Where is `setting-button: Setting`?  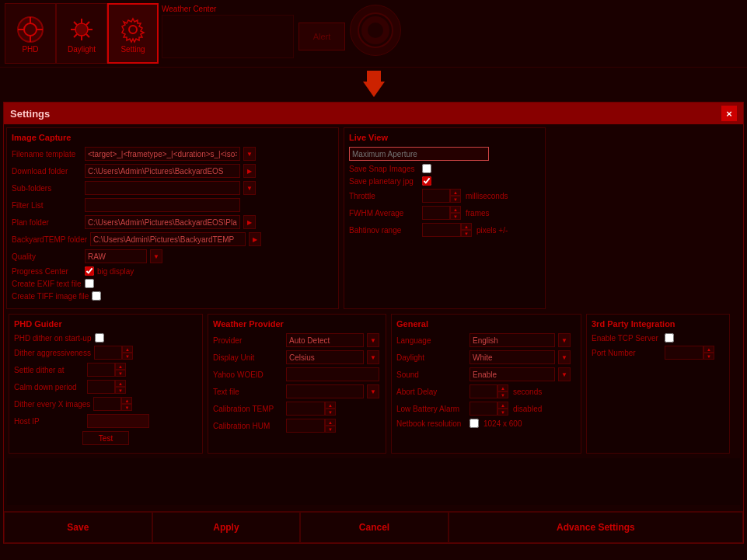 setting-button: Setting is located at coordinates (133, 33).